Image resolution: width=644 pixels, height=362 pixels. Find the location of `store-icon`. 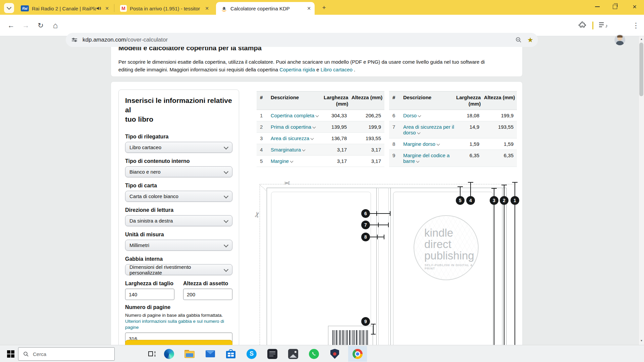

store-icon is located at coordinates (231, 354).